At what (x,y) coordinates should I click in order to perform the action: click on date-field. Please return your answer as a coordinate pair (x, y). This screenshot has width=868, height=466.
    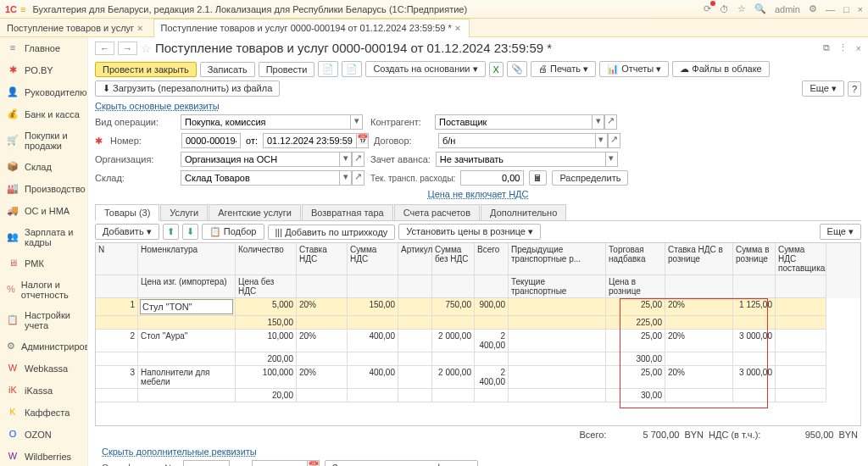
    Looking at the image, I should click on (309, 141).